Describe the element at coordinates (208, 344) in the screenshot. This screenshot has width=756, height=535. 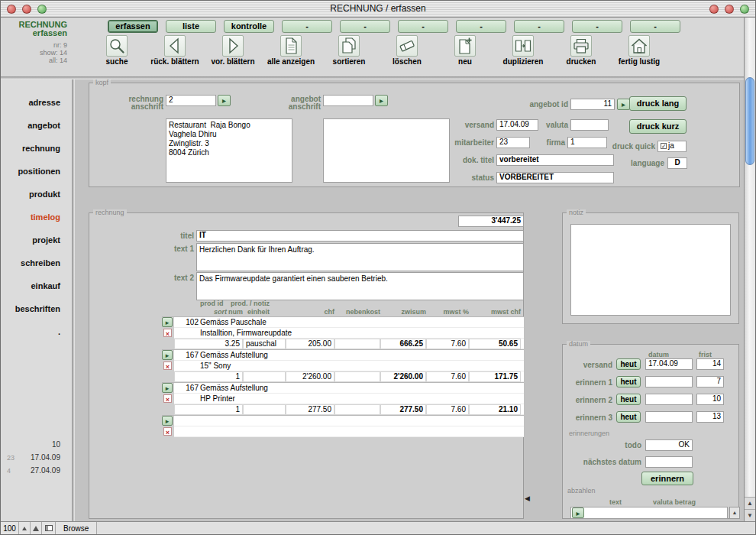
I see `num-cell: 3.25` at that location.